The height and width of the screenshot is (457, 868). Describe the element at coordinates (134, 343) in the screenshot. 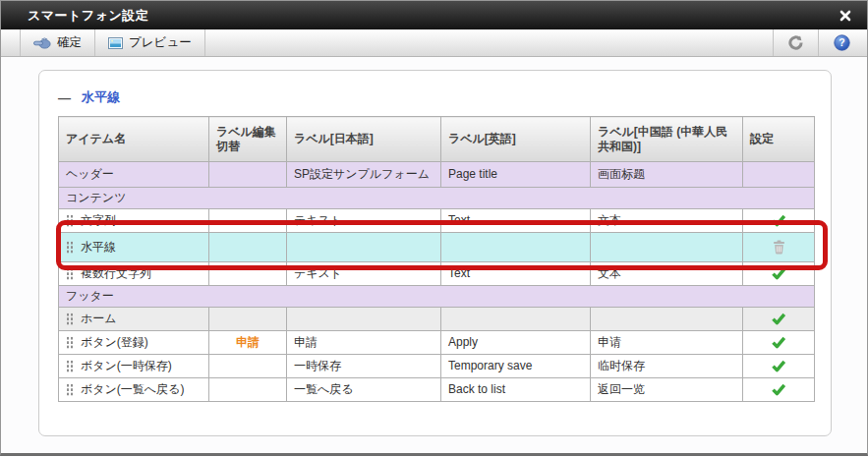

I see `item-name-cell: ボタン(登録)` at that location.